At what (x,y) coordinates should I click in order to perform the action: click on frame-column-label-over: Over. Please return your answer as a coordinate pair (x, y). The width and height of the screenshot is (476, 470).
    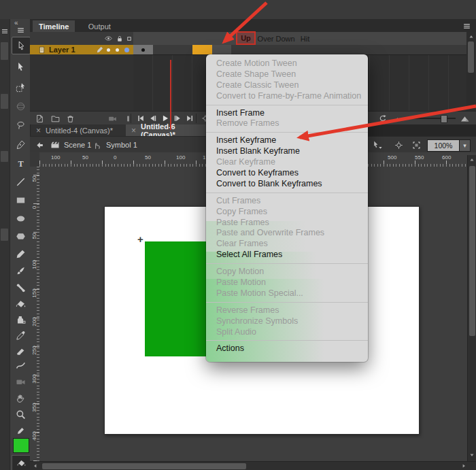
    Looking at the image, I should click on (265, 38).